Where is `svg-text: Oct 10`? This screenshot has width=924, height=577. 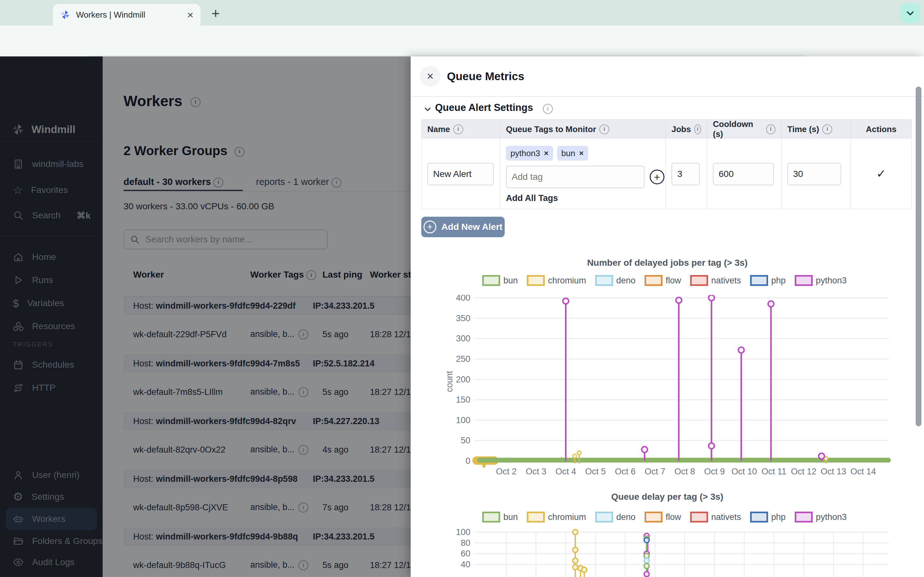
svg-text: Oct 10 is located at coordinates (745, 472).